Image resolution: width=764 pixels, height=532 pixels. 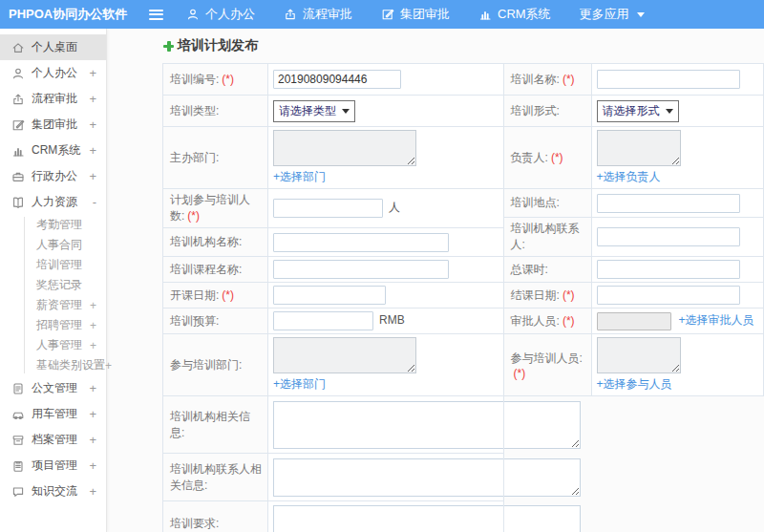 I want to click on training-type-select: 请选择类型, so click(x=314, y=111).